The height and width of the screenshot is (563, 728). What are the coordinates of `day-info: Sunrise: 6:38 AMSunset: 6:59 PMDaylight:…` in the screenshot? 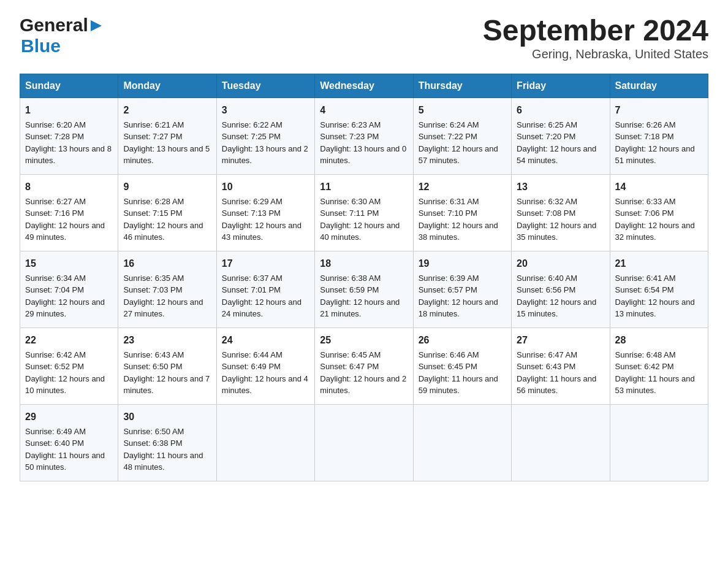 It's located at (360, 296).